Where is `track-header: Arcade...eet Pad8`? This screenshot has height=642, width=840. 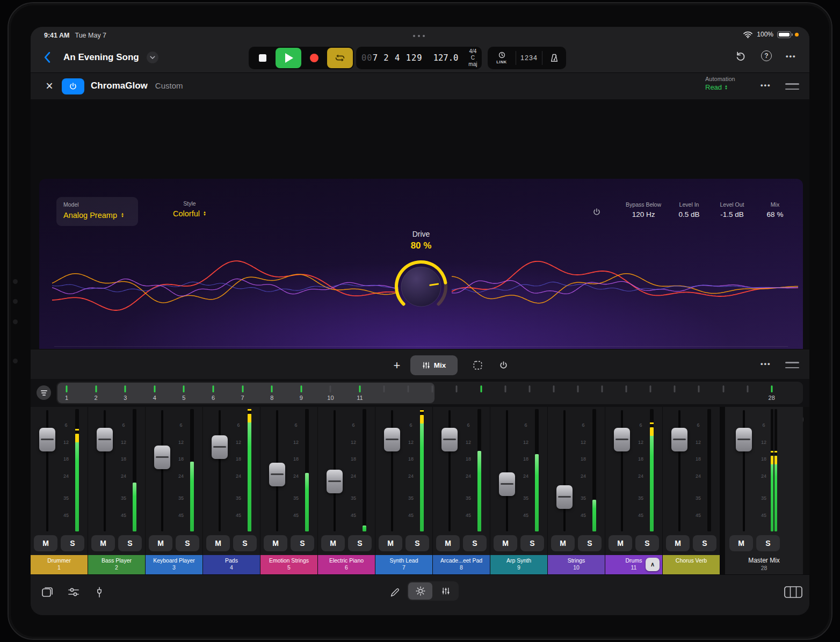 track-header: Arcade...eet Pad8 is located at coordinates (461, 565).